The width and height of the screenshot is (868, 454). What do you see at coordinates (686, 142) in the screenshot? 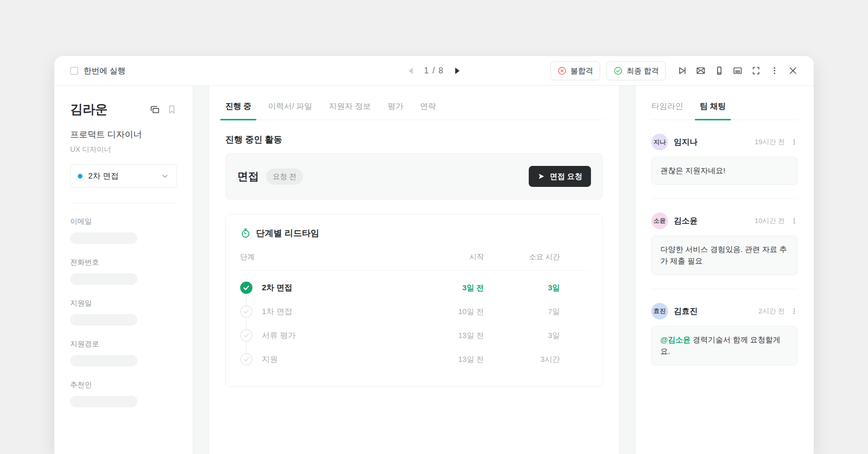
I see `chat-author: 임지나` at bounding box center [686, 142].